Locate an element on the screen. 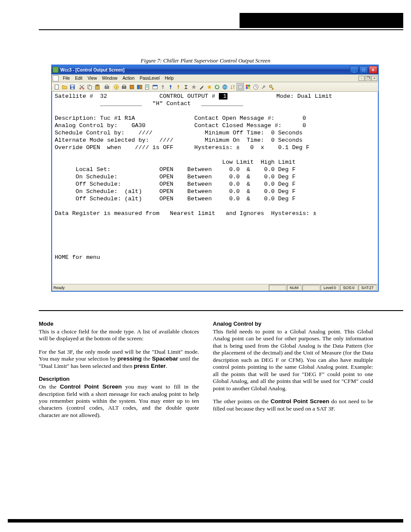 Image resolution: width=411 pixels, height=532 pixels. rule-bottom is located at coordinates (206, 521).